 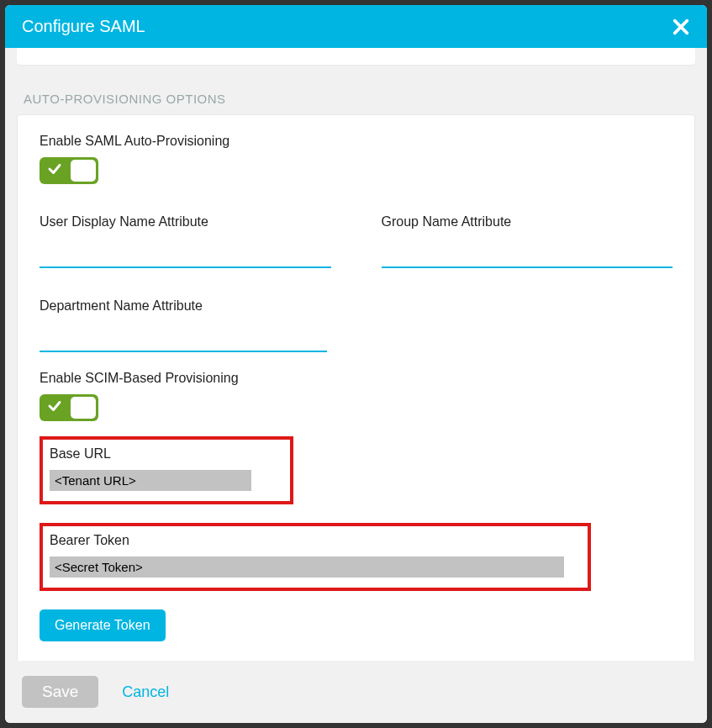 I want to click on bearer-token-label: Bearer Token, so click(x=315, y=541).